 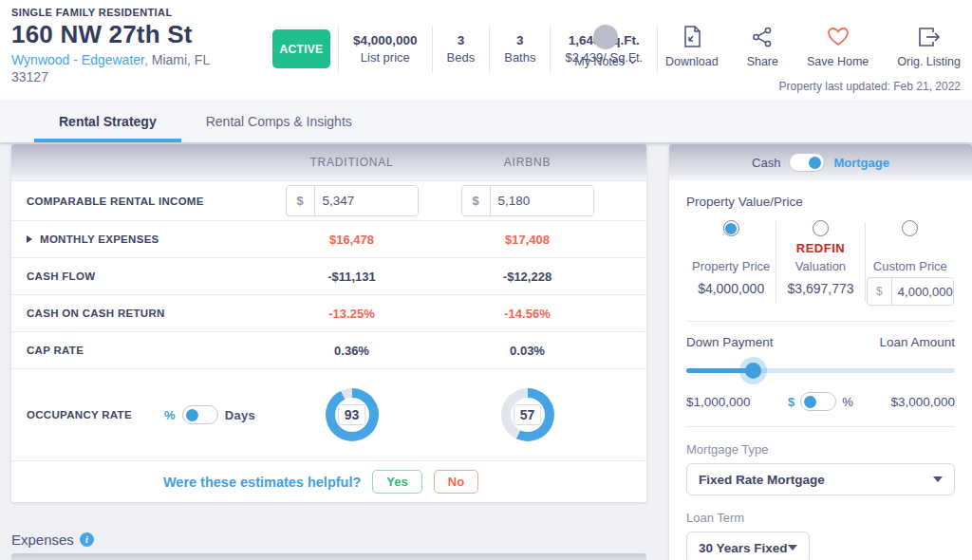 What do you see at coordinates (279, 121) in the screenshot?
I see `tab-rental-comps-insights: Rental Comps & Insights` at bounding box center [279, 121].